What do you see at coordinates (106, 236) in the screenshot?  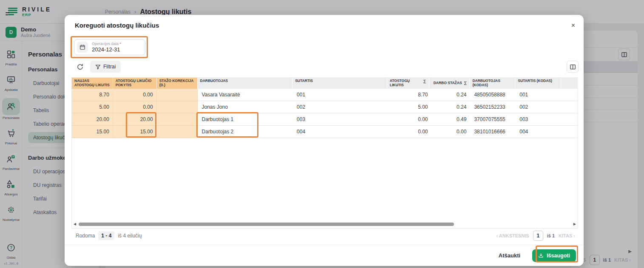 I see `rows-range-badge: 1 - 4` at bounding box center [106, 236].